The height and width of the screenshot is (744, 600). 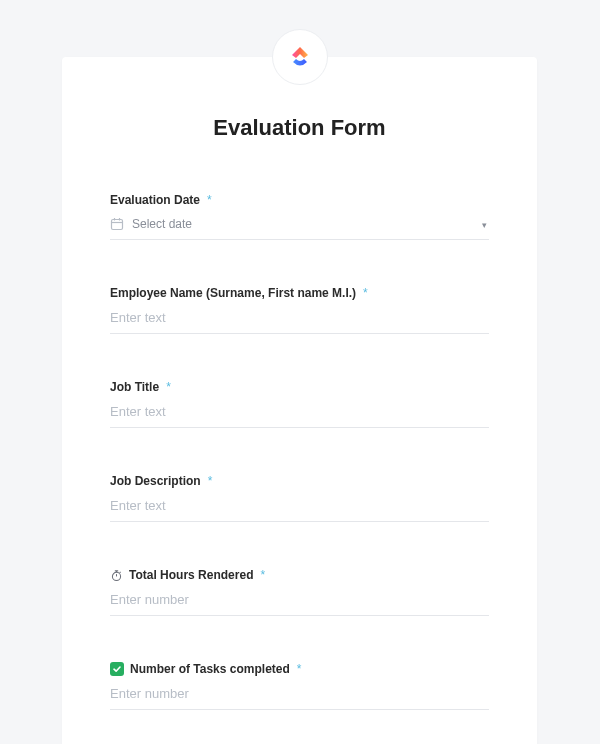 What do you see at coordinates (300, 481) in the screenshot?
I see `label-job-description: Job Description*` at bounding box center [300, 481].